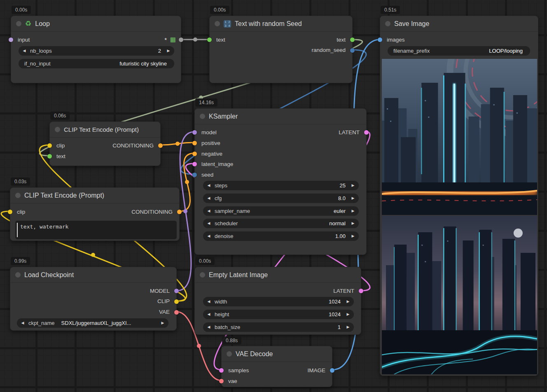  Describe the element at coordinates (93, 275) in the screenshot. I see `node-header: Load Checkpoint` at that location.